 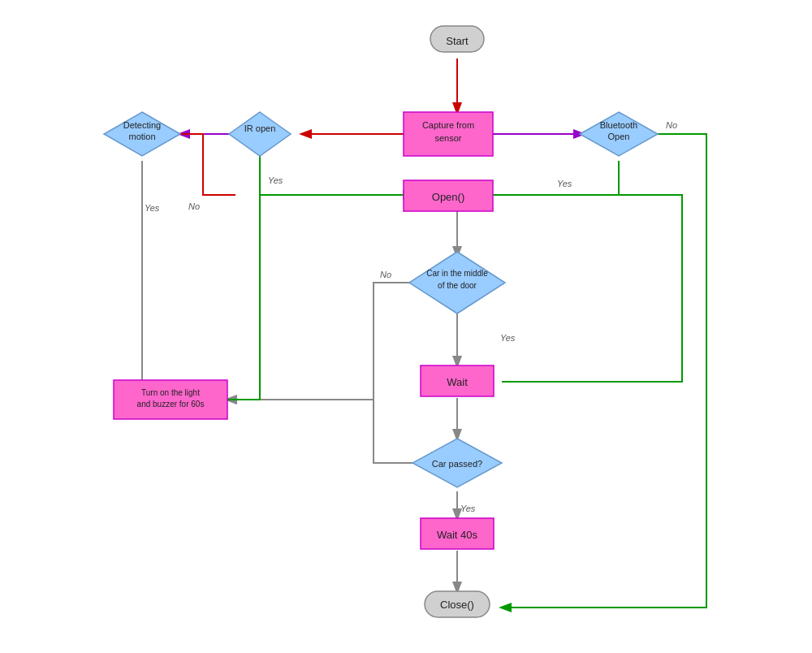 What do you see at coordinates (244, 266) in the screenshot?
I see `edge-turnon-open-green` at bounding box center [244, 266].